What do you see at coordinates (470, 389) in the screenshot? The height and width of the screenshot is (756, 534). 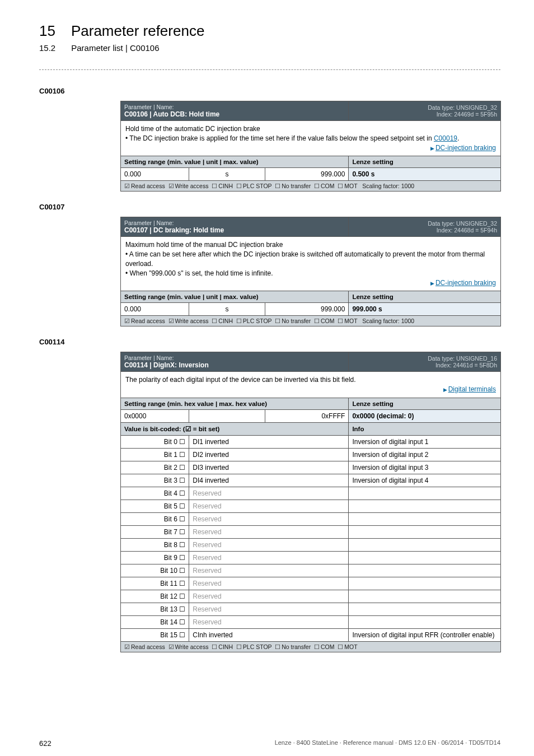 I see `link-digital-terminals: Digital terminals` at bounding box center [470, 389].